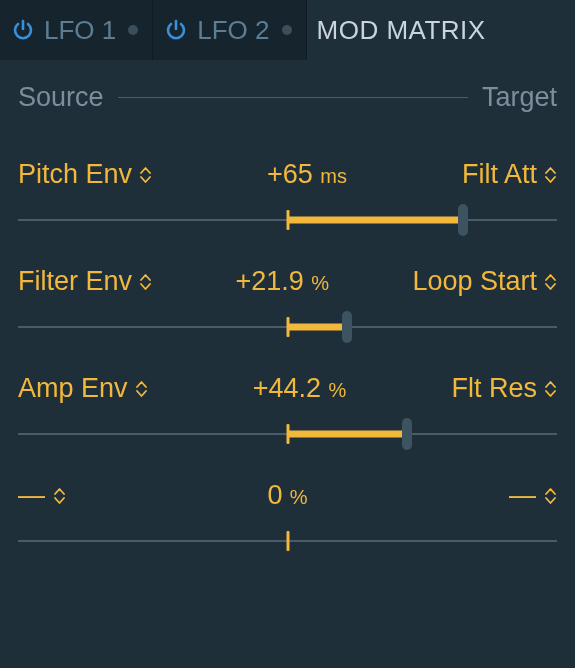 The height and width of the screenshot is (668, 575). Describe the element at coordinates (61, 98) in the screenshot. I see `source-header: Source` at that location.